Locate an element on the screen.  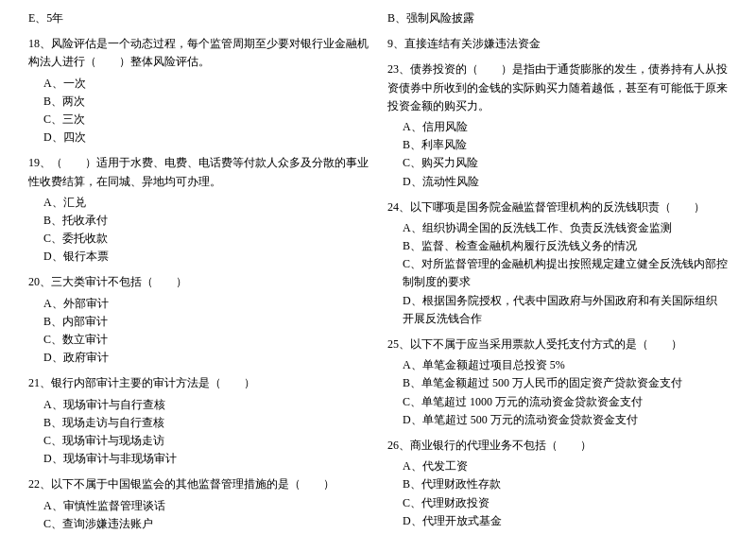
option: C、查询涉嫌违法账户 is located at coordinates (206, 524).